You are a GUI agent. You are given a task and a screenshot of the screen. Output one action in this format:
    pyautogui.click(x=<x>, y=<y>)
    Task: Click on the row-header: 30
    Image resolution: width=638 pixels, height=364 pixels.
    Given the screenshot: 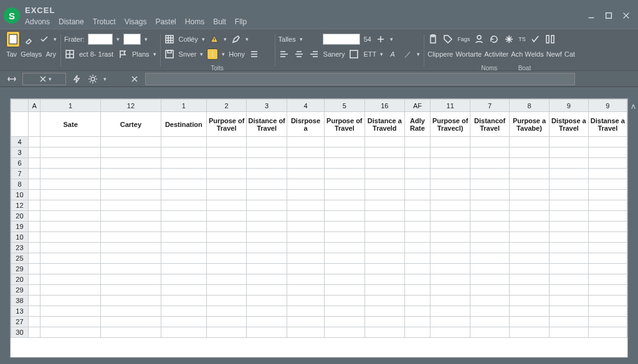 What is the action you would take?
    pyautogui.click(x=20, y=332)
    